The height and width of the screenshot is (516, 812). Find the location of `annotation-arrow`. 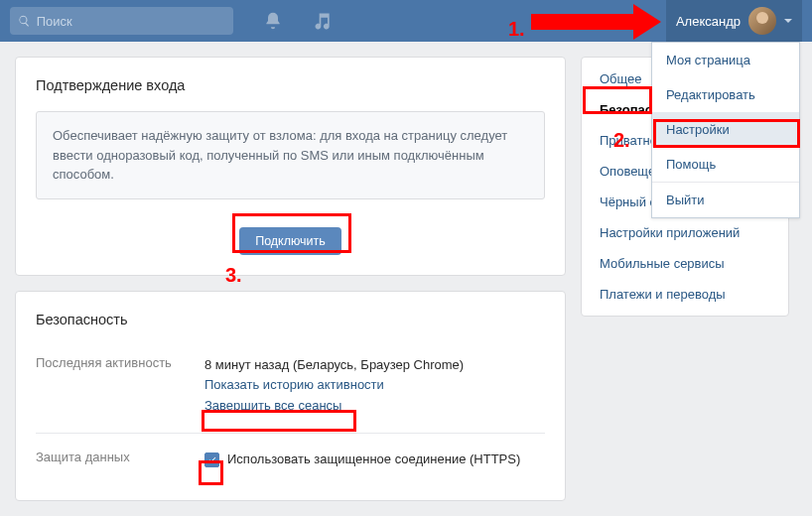

annotation-arrow is located at coordinates (584, 22).